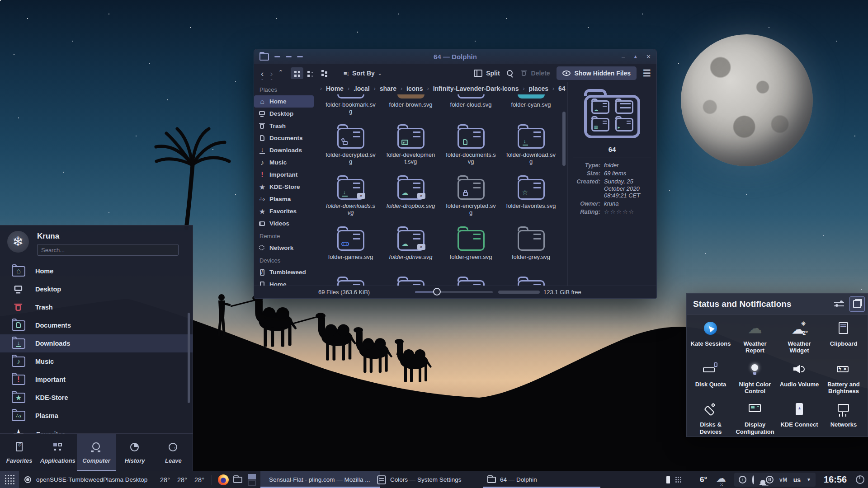  What do you see at coordinates (108, 250) in the screenshot?
I see `search-input` at bounding box center [108, 250].